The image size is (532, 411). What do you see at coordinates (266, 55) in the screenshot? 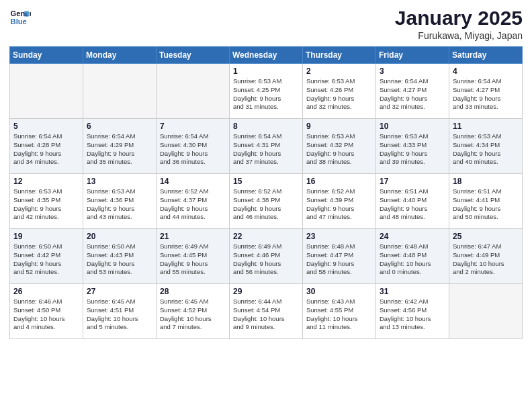
I see `col-wednesday: Wednesday` at bounding box center [266, 55].